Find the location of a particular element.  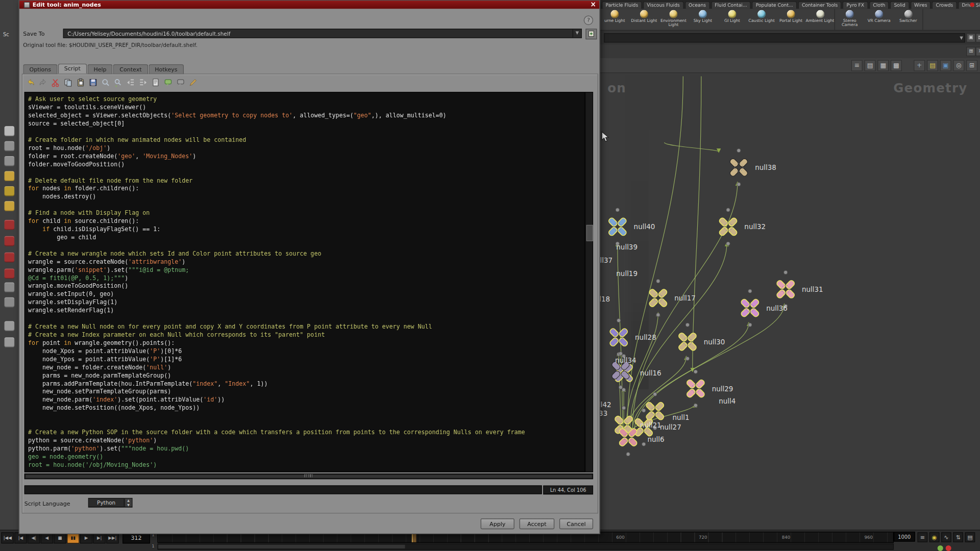

playback-options-icon: ▤ is located at coordinates (970, 537).